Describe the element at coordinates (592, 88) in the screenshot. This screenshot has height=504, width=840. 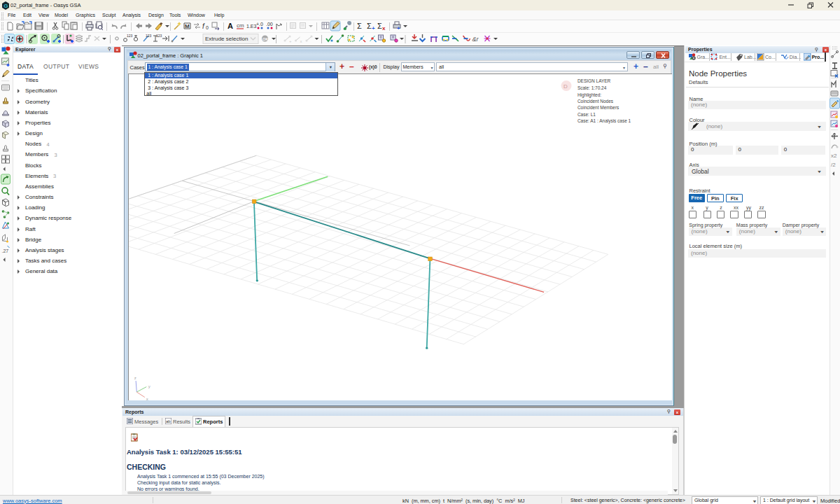
I see `svg-text: Scale: 1:70.24` at that location.